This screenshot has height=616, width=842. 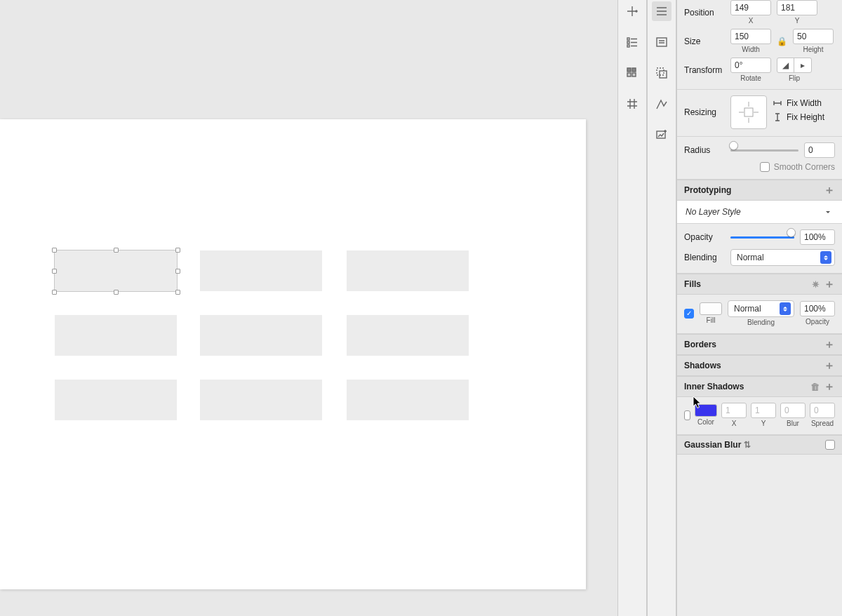 I want to click on grid-small-icon, so click(x=632, y=73).